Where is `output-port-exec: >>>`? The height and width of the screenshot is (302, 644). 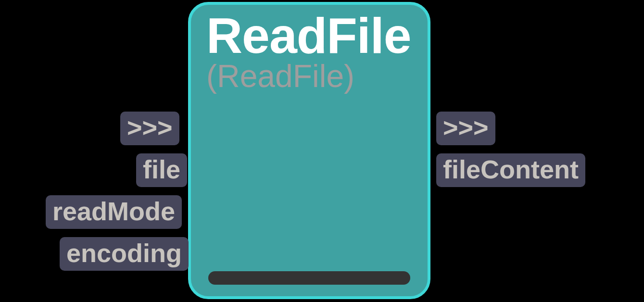
output-port-exec: >>> is located at coordinates (466, 128).